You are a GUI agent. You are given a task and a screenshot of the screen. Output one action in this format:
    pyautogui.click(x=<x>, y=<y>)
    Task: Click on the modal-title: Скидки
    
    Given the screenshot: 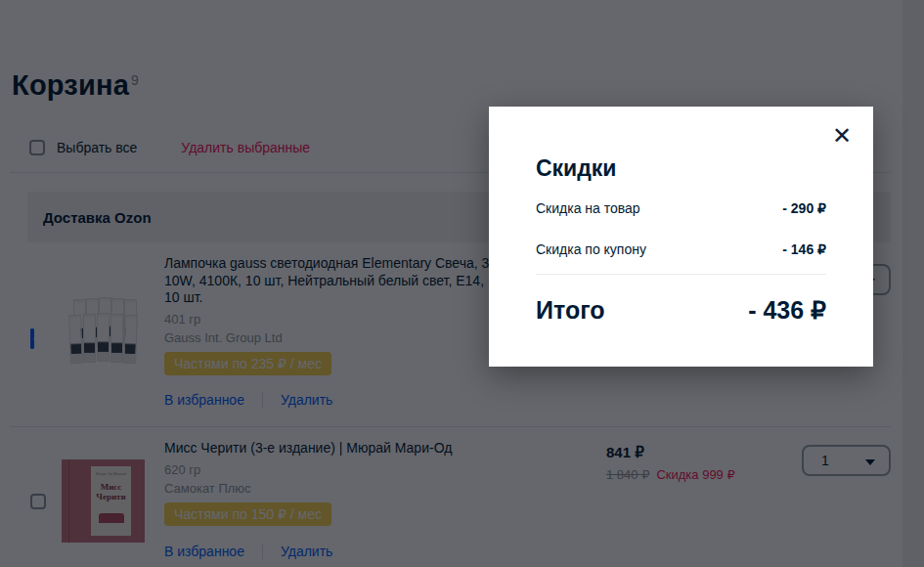 What is the action you would take?
    pyautogui.click(x=577, y=168)
    